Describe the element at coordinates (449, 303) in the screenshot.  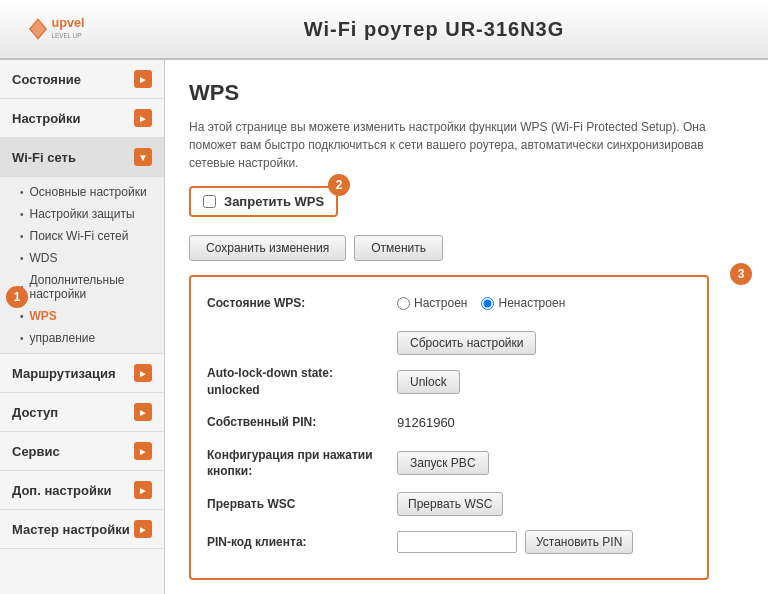
I see `wps-status-row: Состояние WPS: Настроен Ненастроен` at that location.